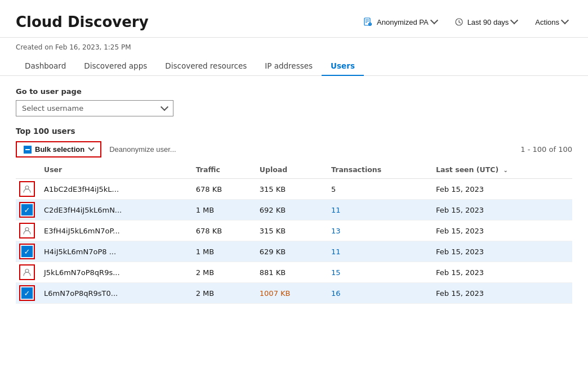  Describe the element at coordinates (294, 272) in the screenshot. I see `table-row: J5kL6mN7oP8qR9s...2 MB881 KB15Feb 15, 20…` at that location.